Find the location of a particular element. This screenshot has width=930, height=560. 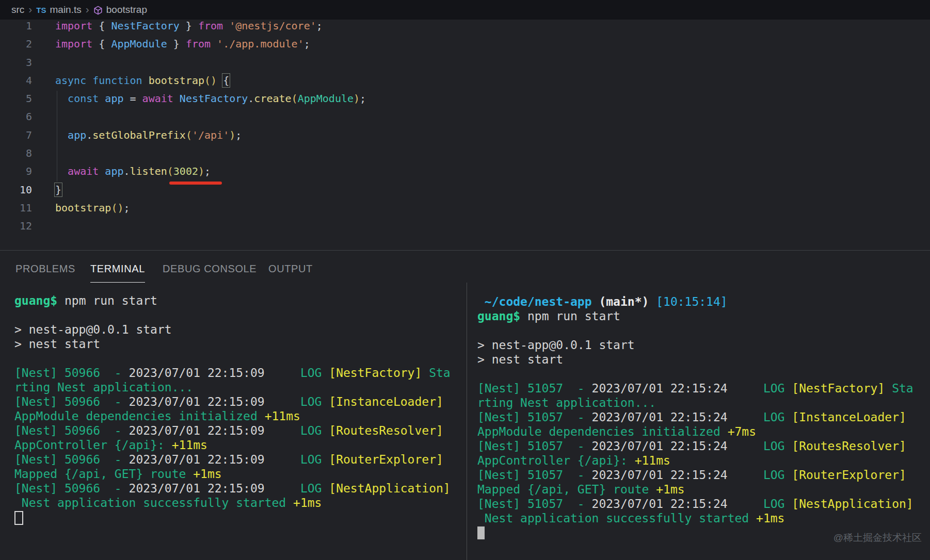

line-number: 7 is located at coordinates (16, 135).